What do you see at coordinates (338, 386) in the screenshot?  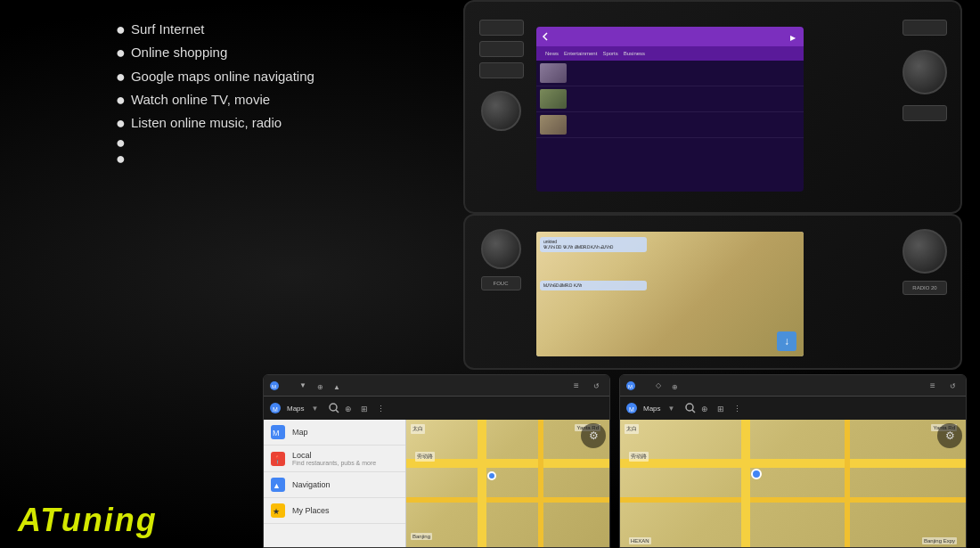 I see `map-signal-icon: ▲` at bounding box center [338, 386].